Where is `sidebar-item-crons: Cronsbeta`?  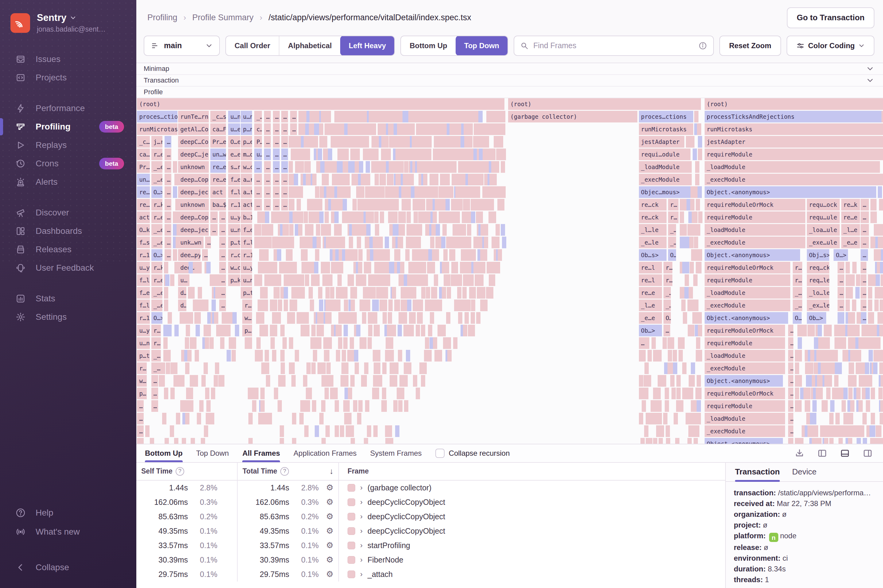
sidebar-item-crons: Cronsbeta is located at coordinates (68, 164).